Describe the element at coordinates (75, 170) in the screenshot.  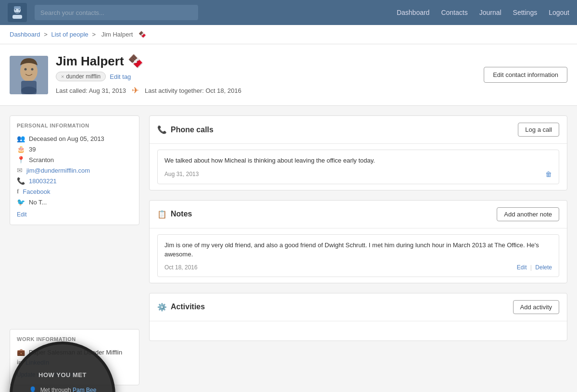
I see `personal-info-card: PERSONAL INFORMATION 👥 Deceased on Aug 0…` at that location.